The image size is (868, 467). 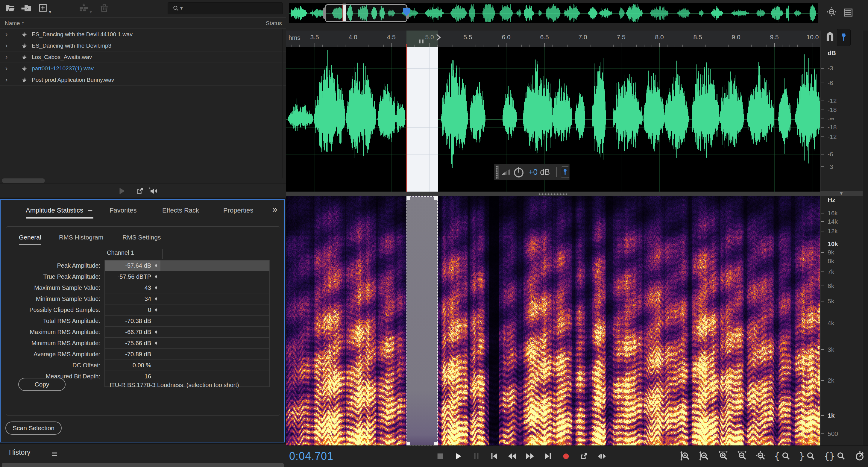 I want to click on stat-value-cell: 0, so click(x=187, y=310).